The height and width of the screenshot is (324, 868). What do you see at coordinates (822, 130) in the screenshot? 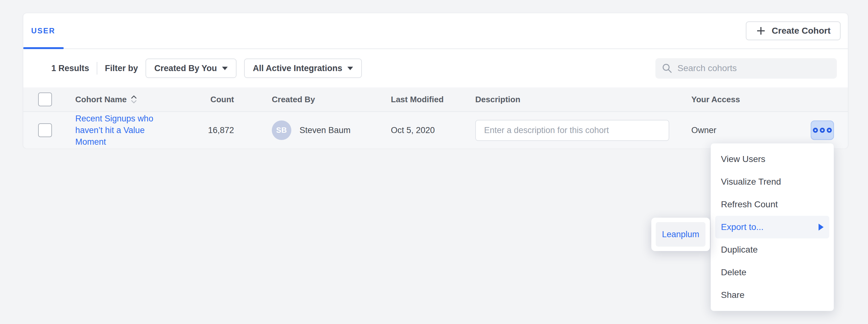
I see `more-actions-button` at bounding box center [822, 130].